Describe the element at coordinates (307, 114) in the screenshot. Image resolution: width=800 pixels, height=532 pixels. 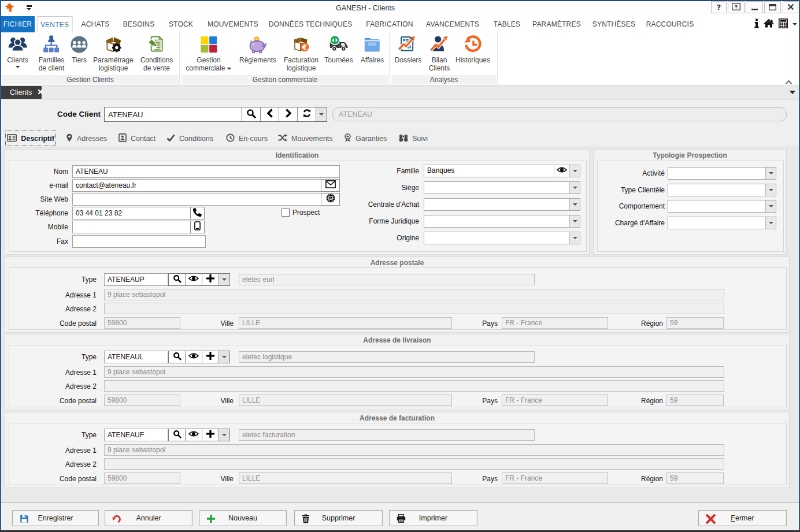
I see `refresh-button` at that location.